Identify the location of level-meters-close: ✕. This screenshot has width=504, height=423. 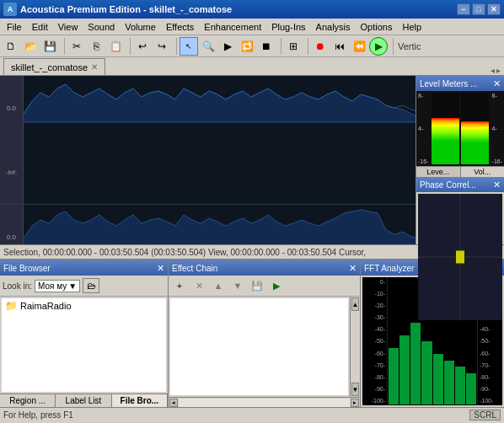
(497, 84).